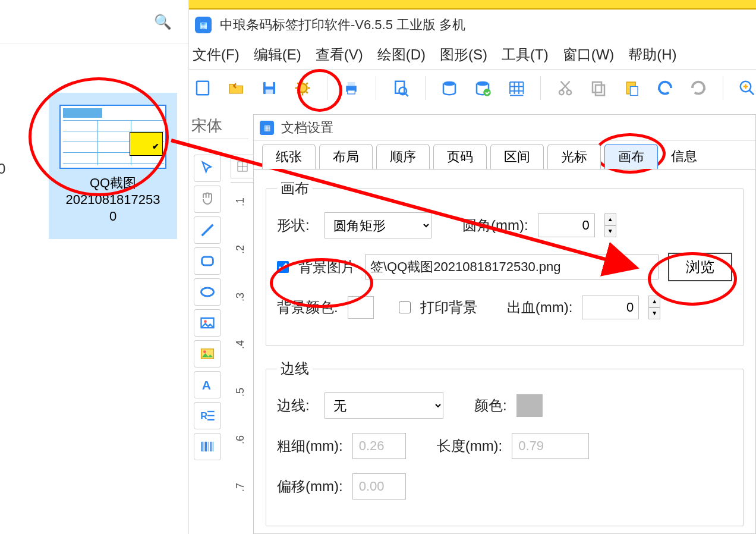  Describe the element at coordinates (289, 156) in the screenshot. I see `tab-paper: 纸张` at that location.